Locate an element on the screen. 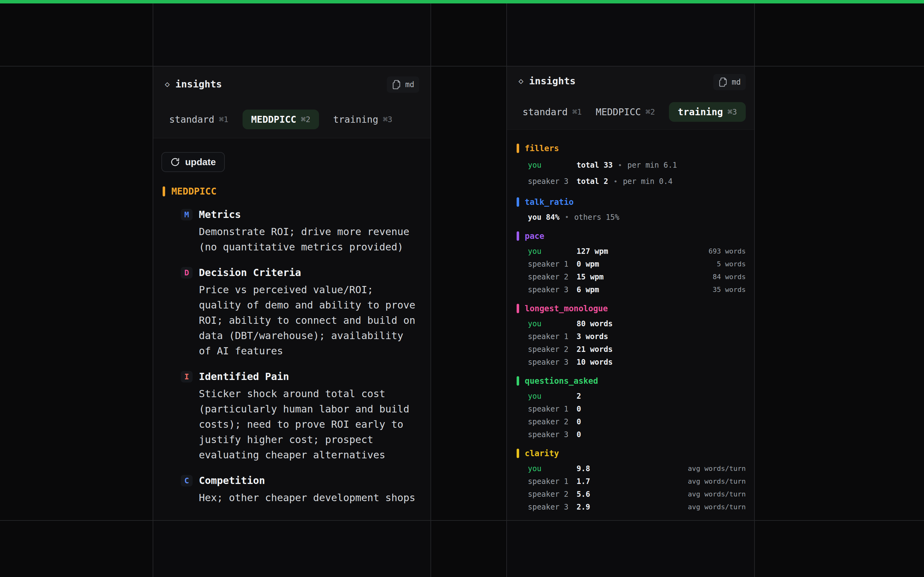 The image size is (924, 577). metric-row: you 84% • others 15% is located at coordinates (631, 217).